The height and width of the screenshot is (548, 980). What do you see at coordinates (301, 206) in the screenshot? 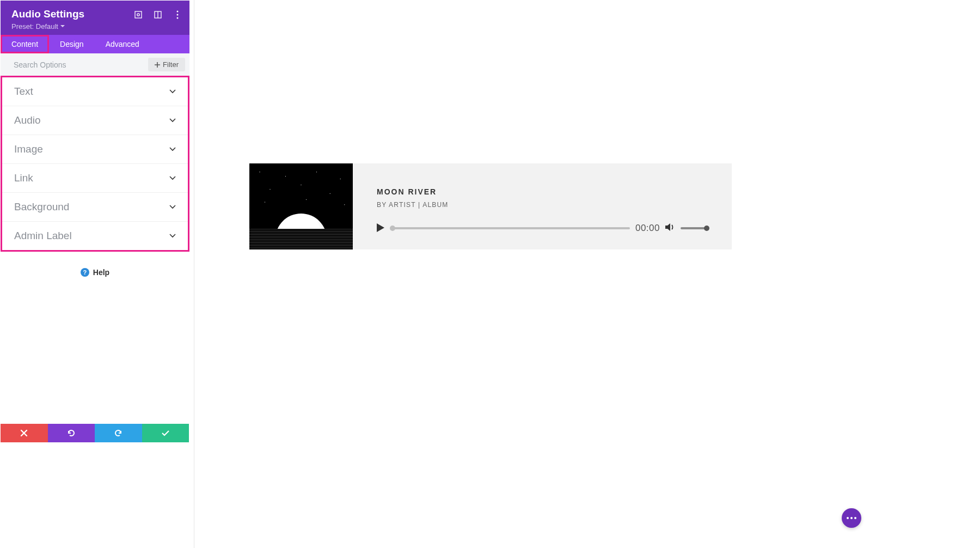
I see `album-art` at bounding box center [301, 206].